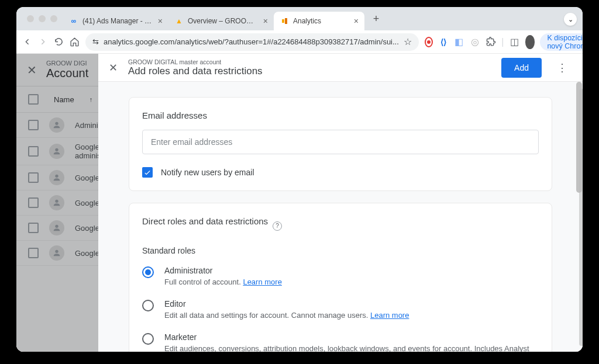 This screenshot has height=364, width=599. Describe the element at coordinates (459, 42) in the screenshot. I see `ext-icon: ◧` at that location.